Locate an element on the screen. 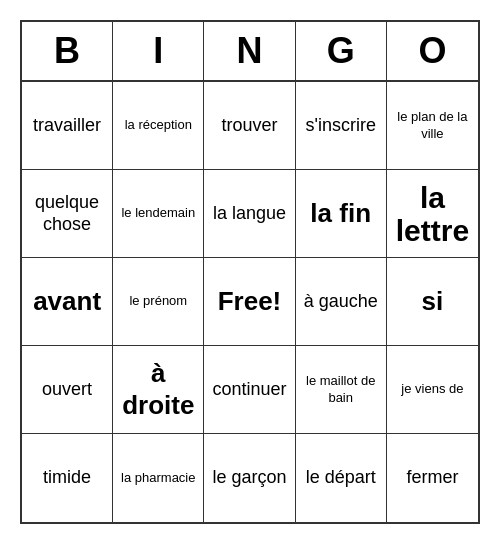  cell-text-3: s'inscrire is located at coordinates (340, 126).